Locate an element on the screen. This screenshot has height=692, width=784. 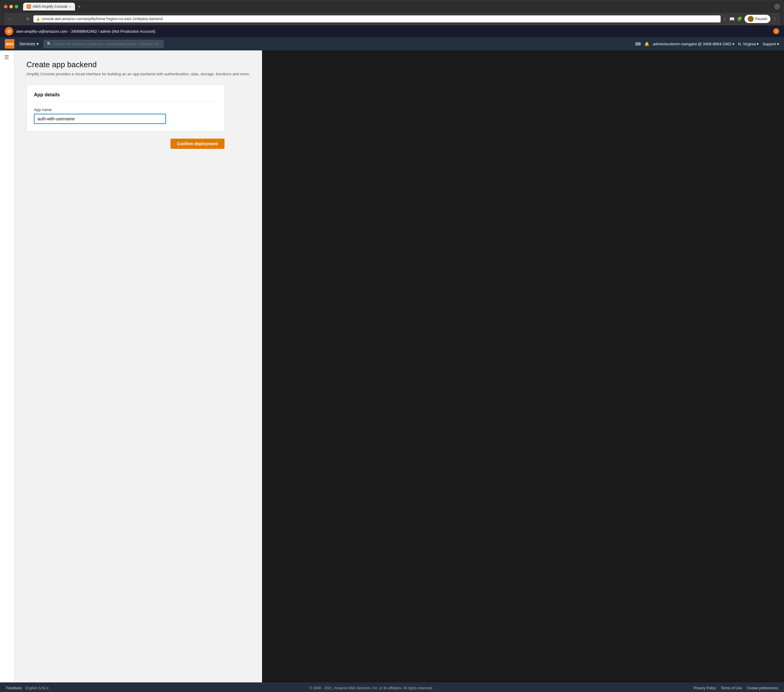
support-menu: Support ▾ is located at coordinates (771, 44).